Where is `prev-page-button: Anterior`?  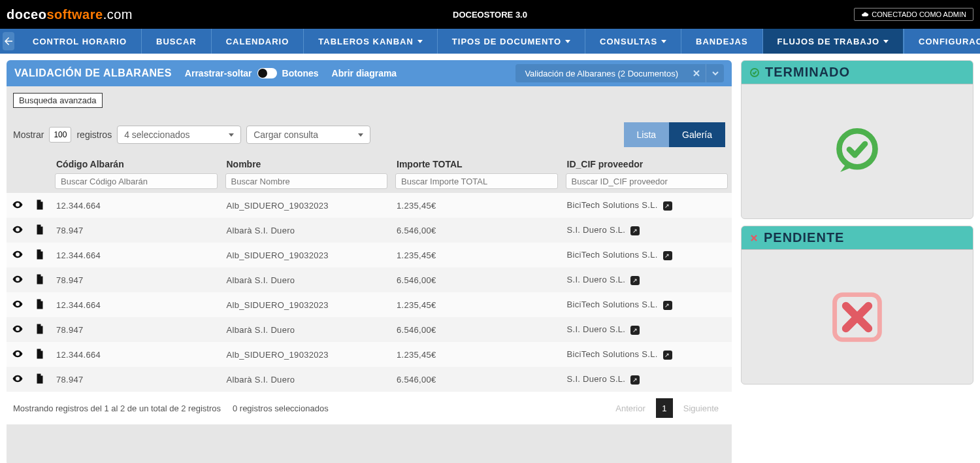 prev-page-button: Anterior is located at coordinates (630, 408).